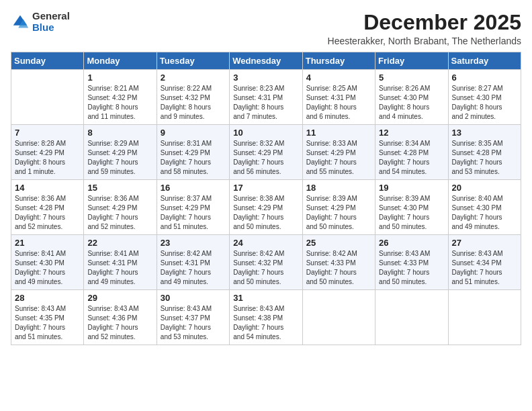  I want to click on calendar-week-row: 14Sunrise: 8:36 AM Sunset: 4:28 PM Dayli…, so click(266, 208).